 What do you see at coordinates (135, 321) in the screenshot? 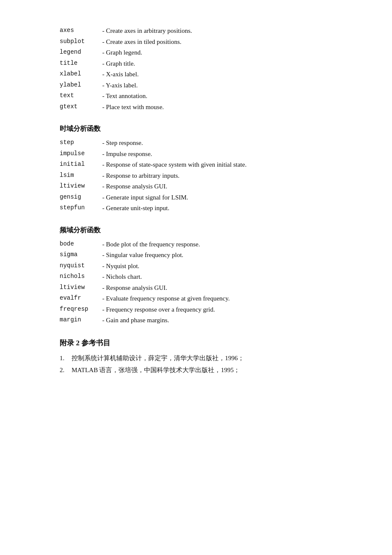
I see `cmd-desc-margin: - Gain and phase margins.` at bounding box center [135, 321].